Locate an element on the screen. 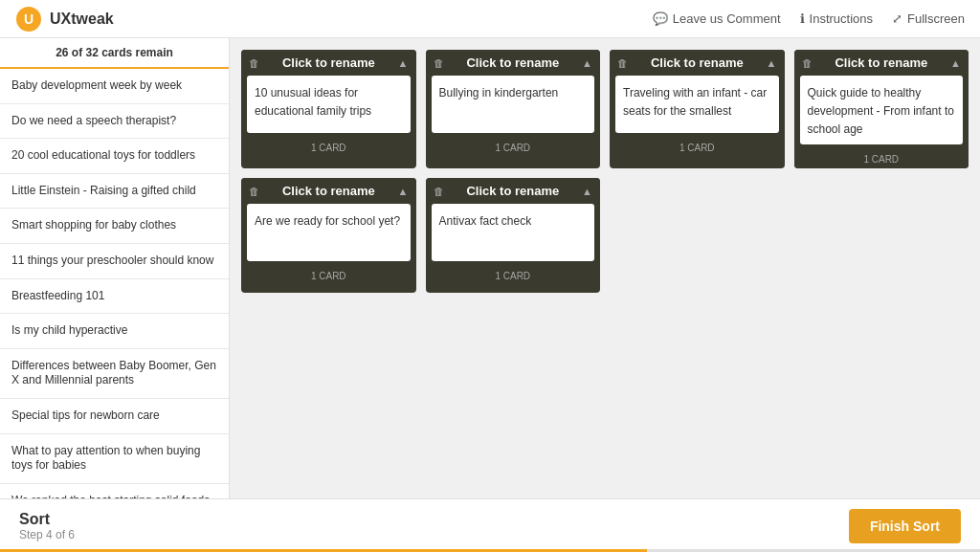  comment-button: 💬 Leave us Comment is located at coordinates (717, 19).